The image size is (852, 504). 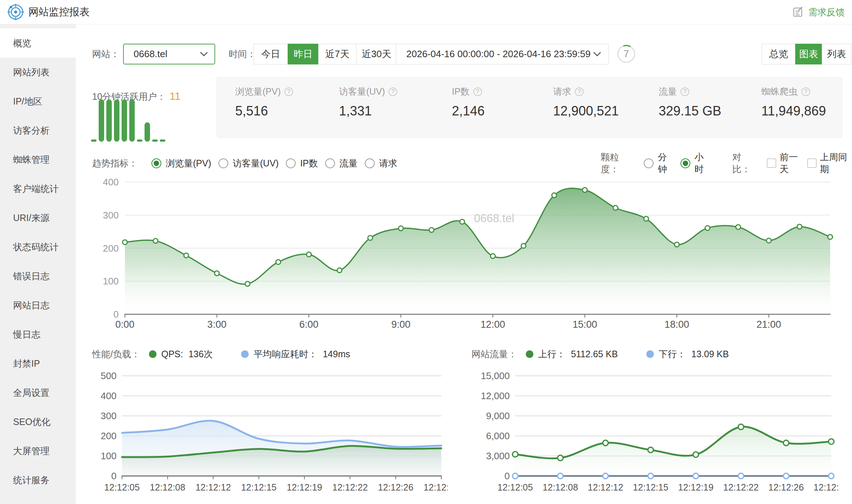 I want to click on view-mode-button-1: 图表, so click(x=809, y=54).